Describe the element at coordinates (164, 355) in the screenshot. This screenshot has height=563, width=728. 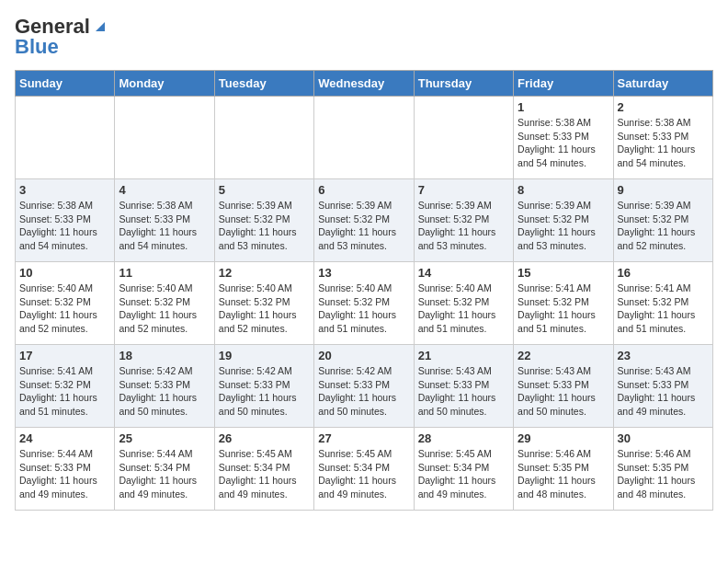
I see `day-number: 18` at that location.